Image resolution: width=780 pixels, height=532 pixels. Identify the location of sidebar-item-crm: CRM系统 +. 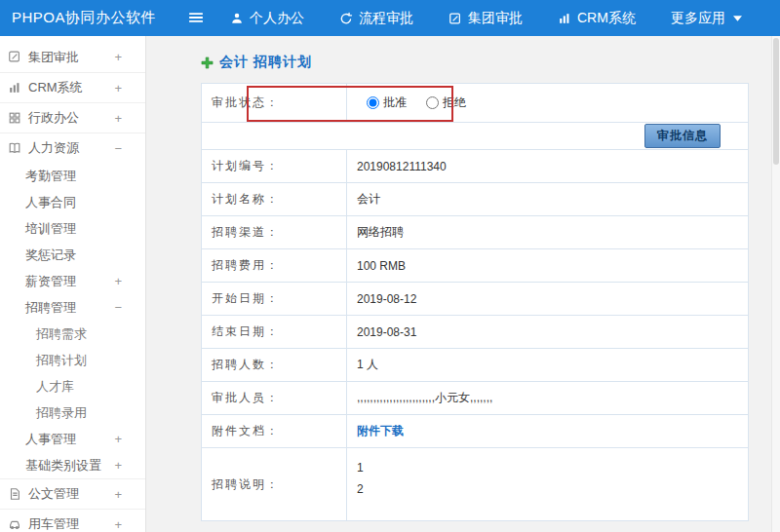
(72, 88).